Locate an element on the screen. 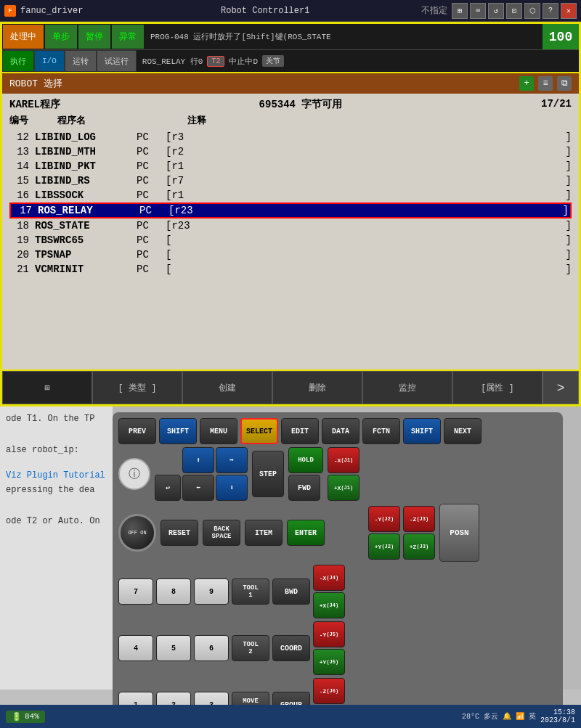 The image size is (581, 728). kp-row-num1: 7 8 9 TOOL1 BWD -X(J4) +X(J4) is located at coordinates (338, 592).